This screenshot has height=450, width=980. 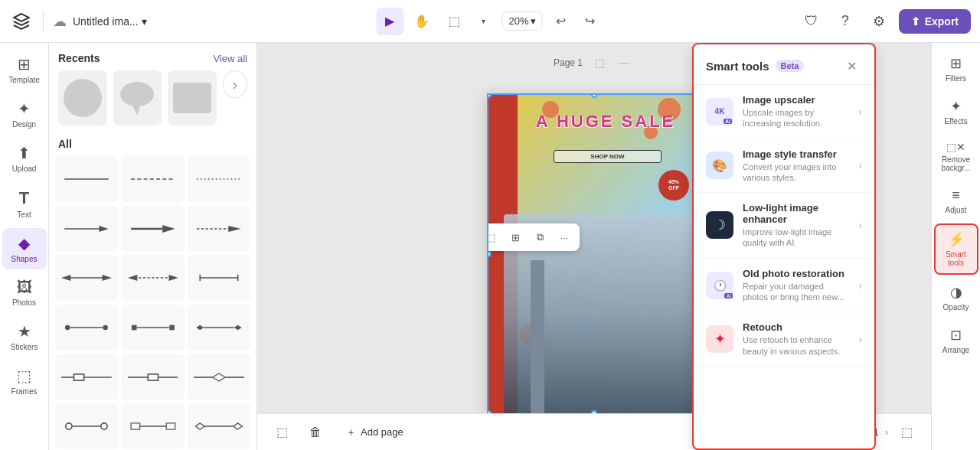 What do you see at coordinates (483, 21) in the screenshot?
I see `frame-tool-arrow: ▾` at bounding box center [483, 21].